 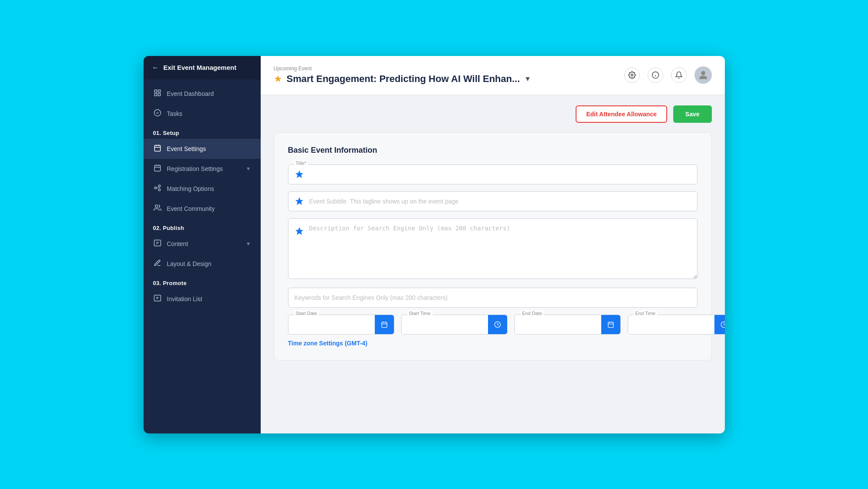 What do you see at coordinates (676, 325) in the screenshot?
I see `end-time-wrapper: 13:15` at bounding box center [676, 325].